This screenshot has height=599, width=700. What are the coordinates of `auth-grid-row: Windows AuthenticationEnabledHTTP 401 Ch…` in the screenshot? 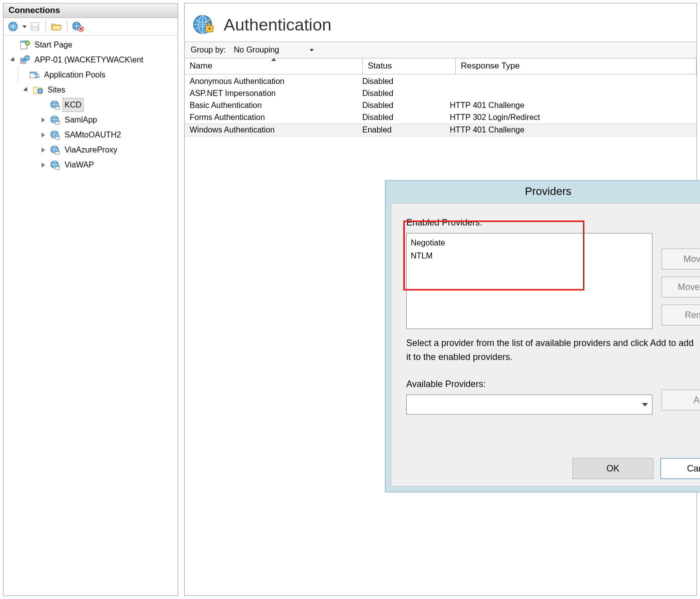 It's located at (440, 130).